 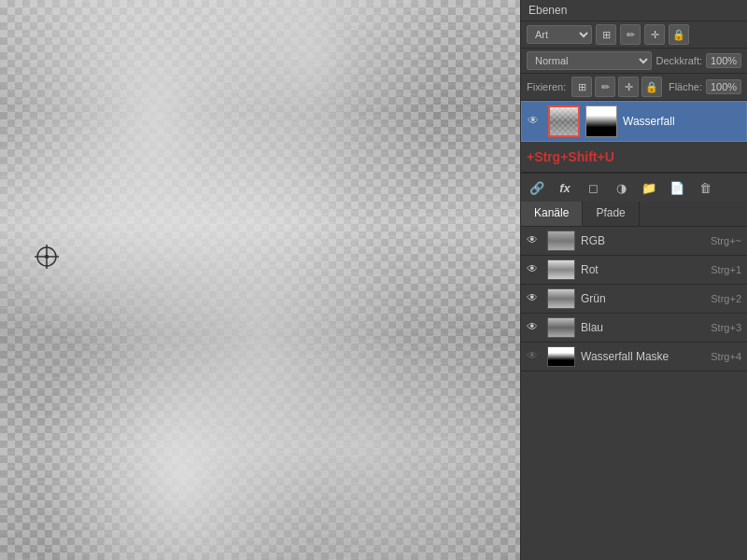 I want to click on channel-eye-red: 👁, so click(x=534, y=270).